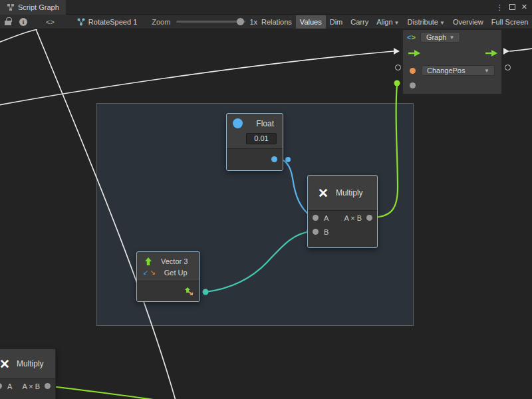 This screenshot has width=532, height=399. Describe the element at coordinates (28, 389) in the screenshot. I see `multiply2-node-body: A A × B` at that location.